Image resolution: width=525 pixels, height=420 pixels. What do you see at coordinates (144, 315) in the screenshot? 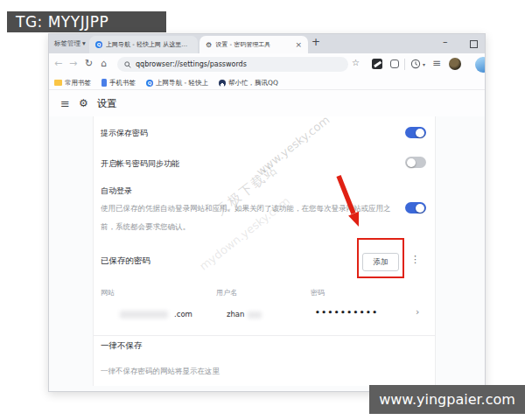
I see `website-redacted-blur` at bounding box center [144, 315].